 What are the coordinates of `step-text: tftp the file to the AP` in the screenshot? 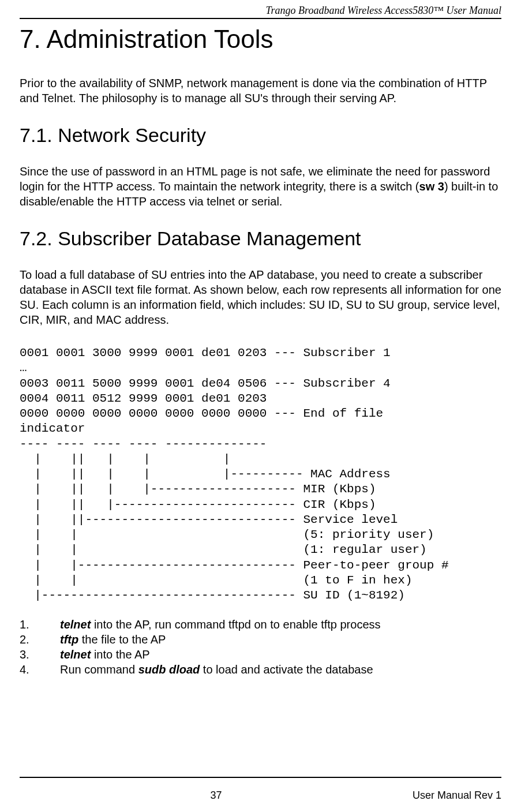 It's located at (280, 639).